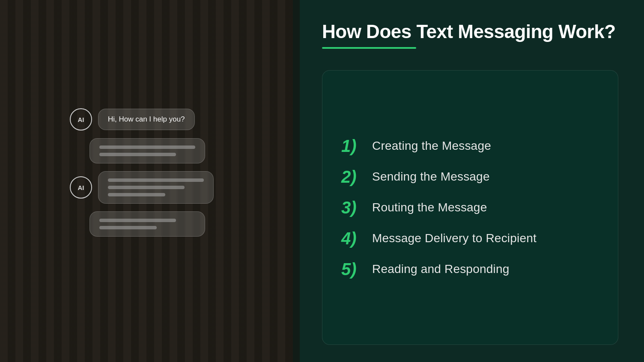 The height and width of the screenshot is (362, 644). I want to click on list-item-4: 4) Message Delivery to Recipient, so click(470, 238).